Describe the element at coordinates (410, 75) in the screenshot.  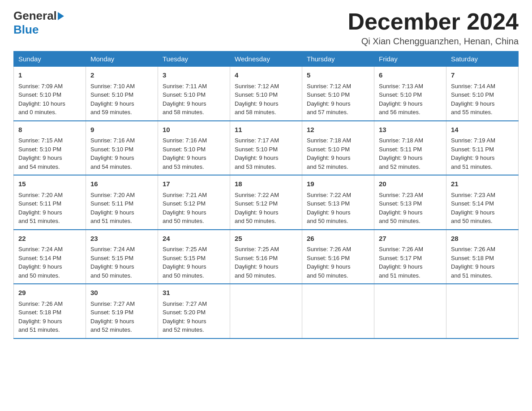
I see `day-number: 6` at that location.